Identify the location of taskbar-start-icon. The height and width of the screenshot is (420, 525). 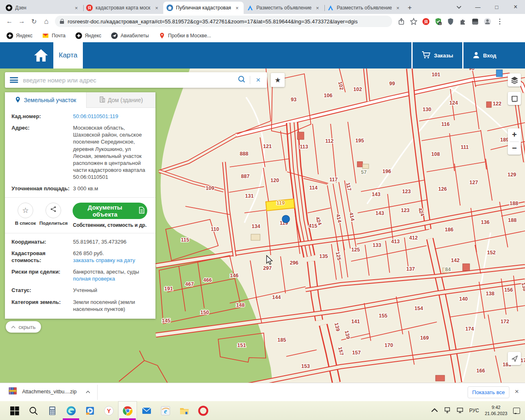
(14, 411).